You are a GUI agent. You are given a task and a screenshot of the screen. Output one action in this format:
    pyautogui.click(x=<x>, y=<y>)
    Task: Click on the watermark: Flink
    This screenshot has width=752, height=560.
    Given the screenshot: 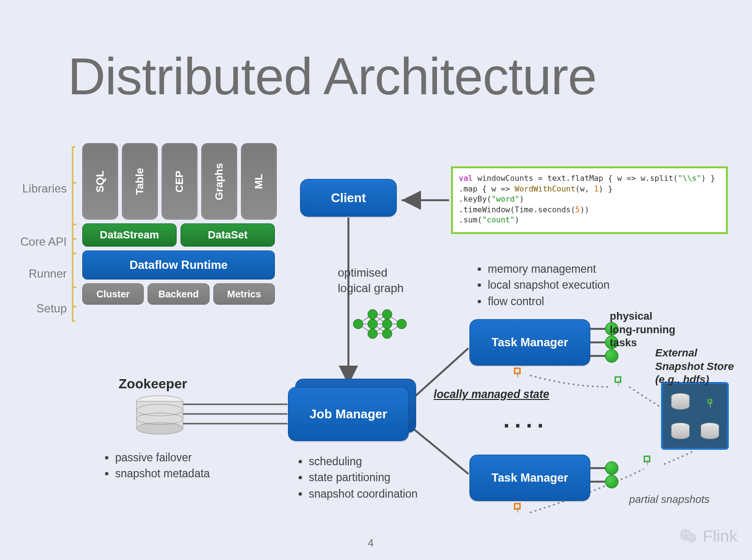 What is the action you would take?
    pyautogui.click(x=708, y=536)
    